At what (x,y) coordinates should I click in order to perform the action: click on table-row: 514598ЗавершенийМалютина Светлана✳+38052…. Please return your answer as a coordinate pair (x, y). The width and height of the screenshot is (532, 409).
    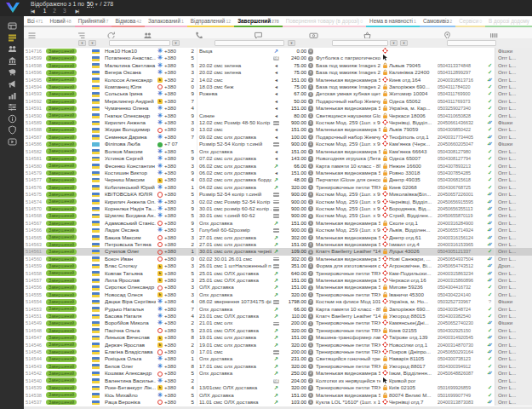
    Looking at the image, I should click on (277, 66).